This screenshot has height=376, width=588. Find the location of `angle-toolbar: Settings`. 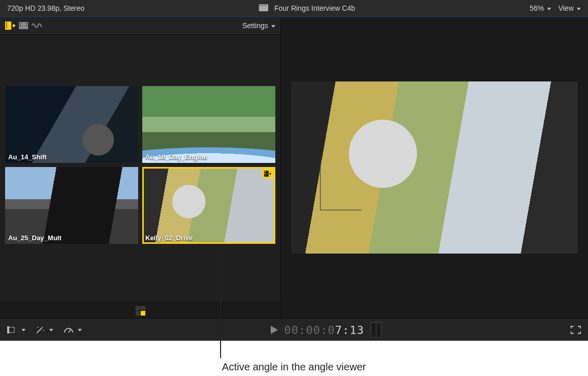

angle-toolbar: Settings is located at coordinates (140, 26).